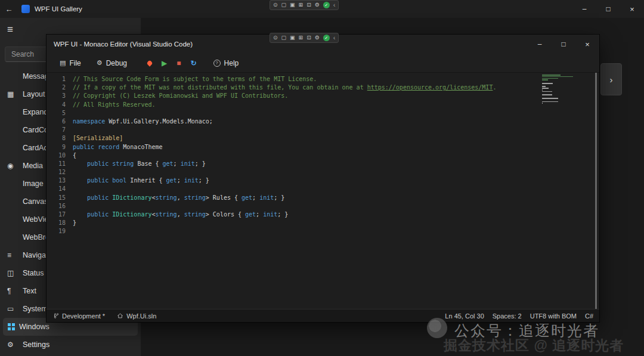  I want to click on start-button: ▶, so click(165, 63).